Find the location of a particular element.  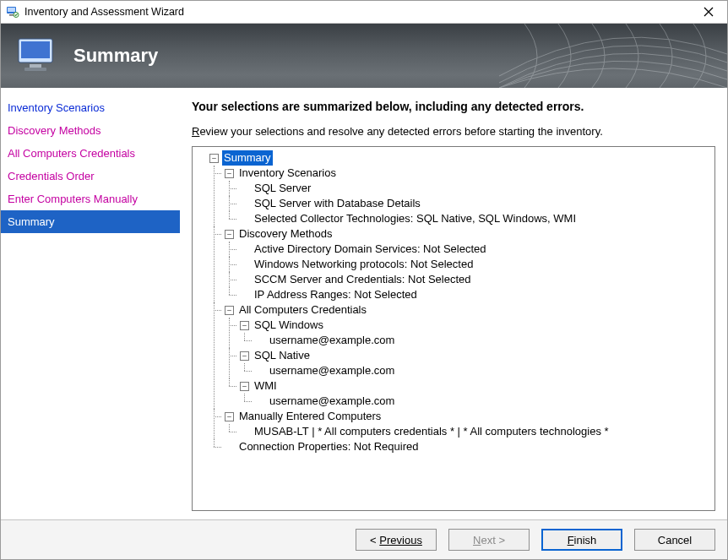

tree-label: SQL Server is located at coordinates (282, 188).